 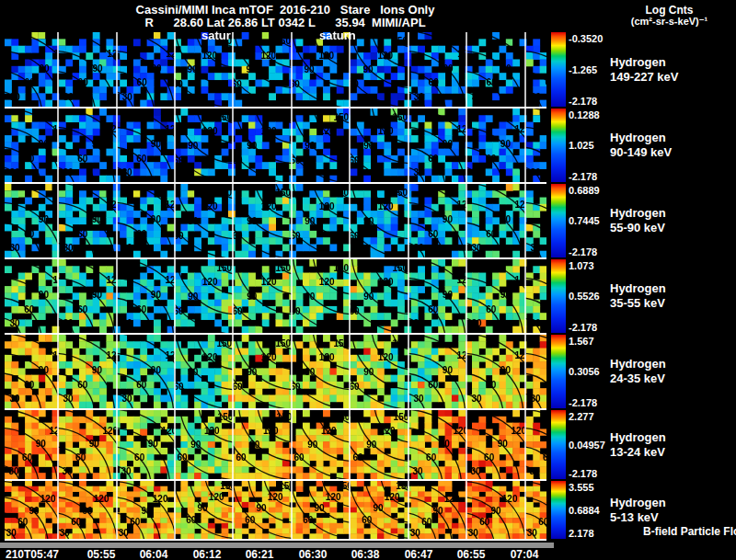 What do you see at coordinates (670, 10) in the screenshot?
I see `colorbar-legend-title: Log Cnts` at bounding box center [670, 10].